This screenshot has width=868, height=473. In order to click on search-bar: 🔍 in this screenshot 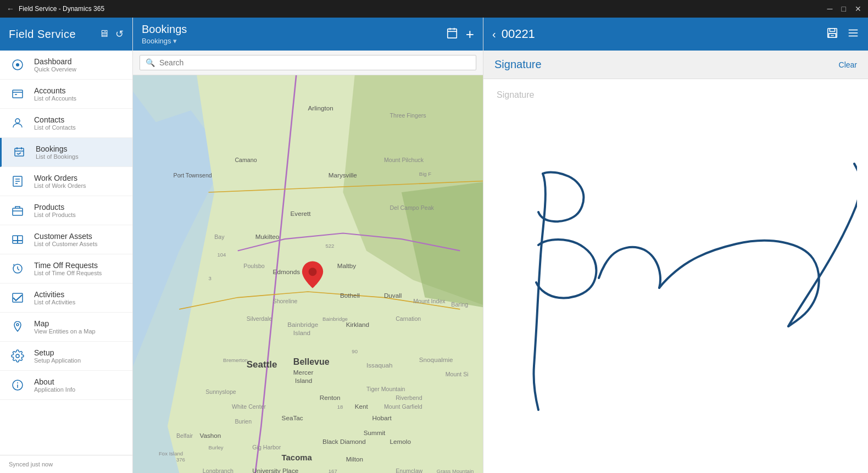, I will do `click(308, 63)`.